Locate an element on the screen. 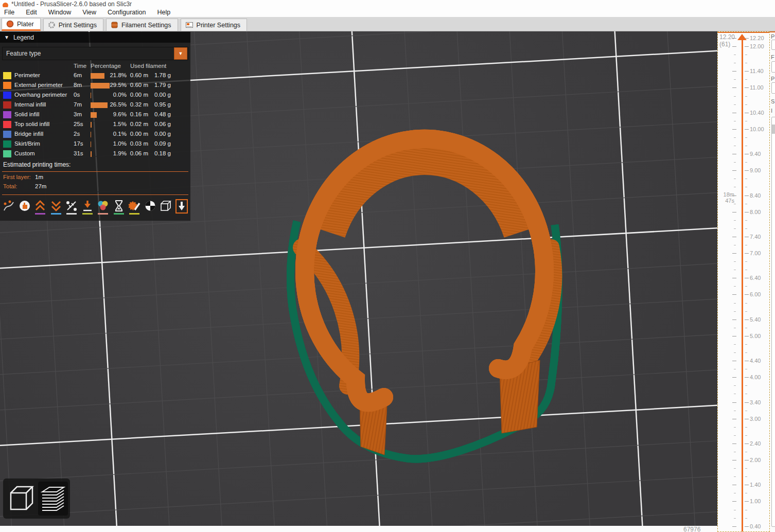 This screenshot has width=775, height=532. wipe-icon is located at coordinates (25, 207).